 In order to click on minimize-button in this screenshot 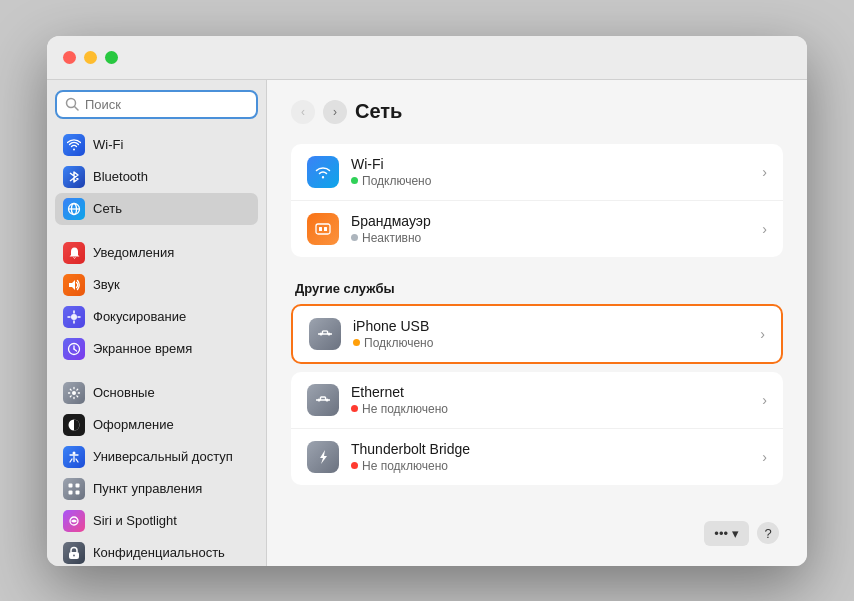, I will do `click(90, 58)`.